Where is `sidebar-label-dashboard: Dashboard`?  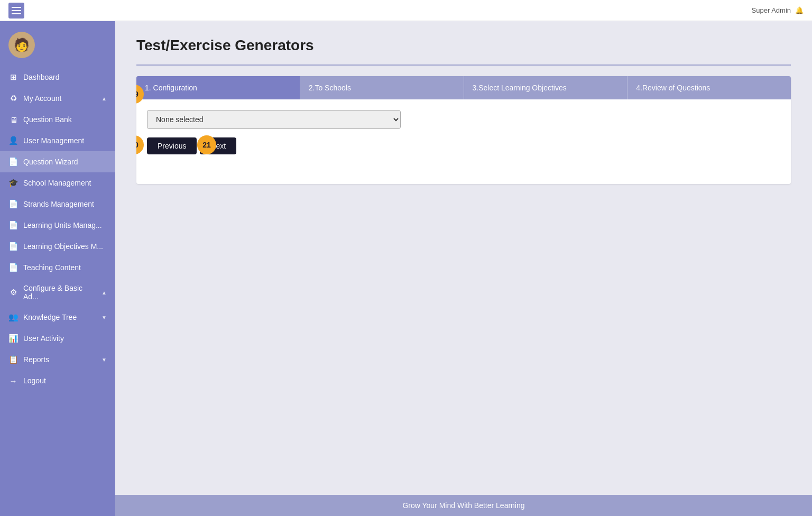
sidebar-label-dashboard: Dashboard is located at coordinates (41, 77).